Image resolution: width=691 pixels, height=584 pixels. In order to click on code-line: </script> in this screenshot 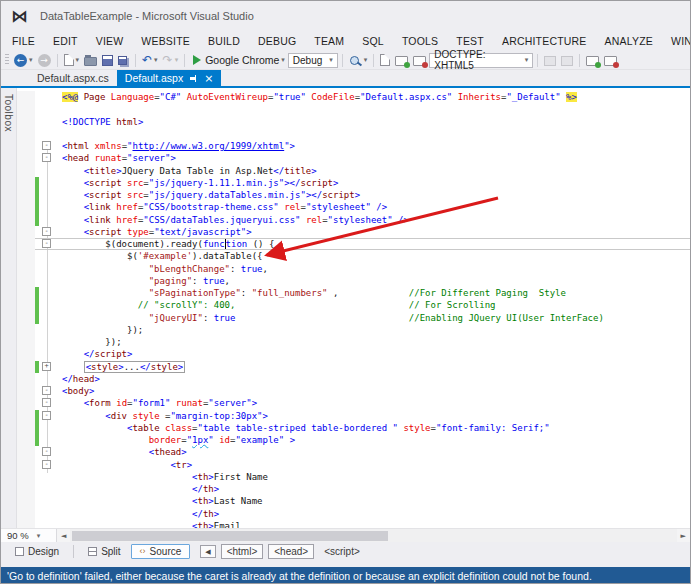, I will do `click(354, 354)`.